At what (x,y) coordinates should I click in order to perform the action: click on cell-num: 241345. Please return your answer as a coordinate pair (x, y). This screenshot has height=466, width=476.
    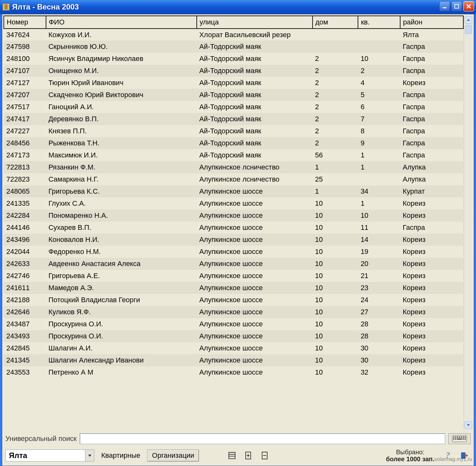
    Looking at the image, I should click on (25, 360).